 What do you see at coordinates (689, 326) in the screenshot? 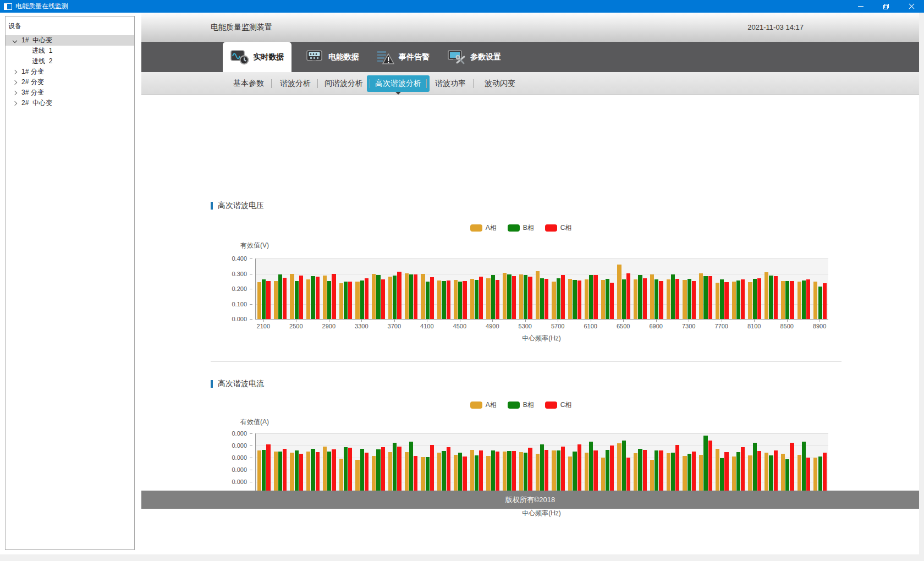
I see `x-tick-label: 7300` at bounding box center [689, 326].